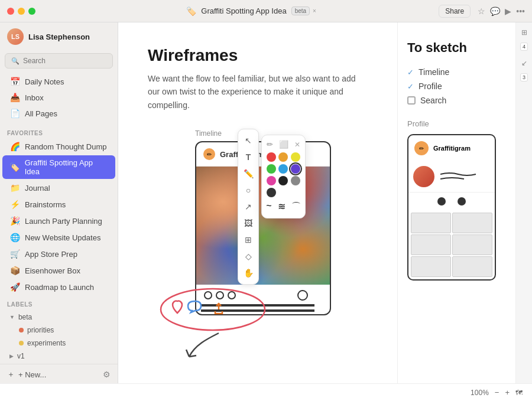 This screenshot has width=532, height=401. What do you see at coordinates (248, 207) in the screenshot?
I see `drawing-toolbar: ↖ T ✏️ ○ ↗ 🖼 ⊞ ◇ ✋` at bounding box center [248, 207].